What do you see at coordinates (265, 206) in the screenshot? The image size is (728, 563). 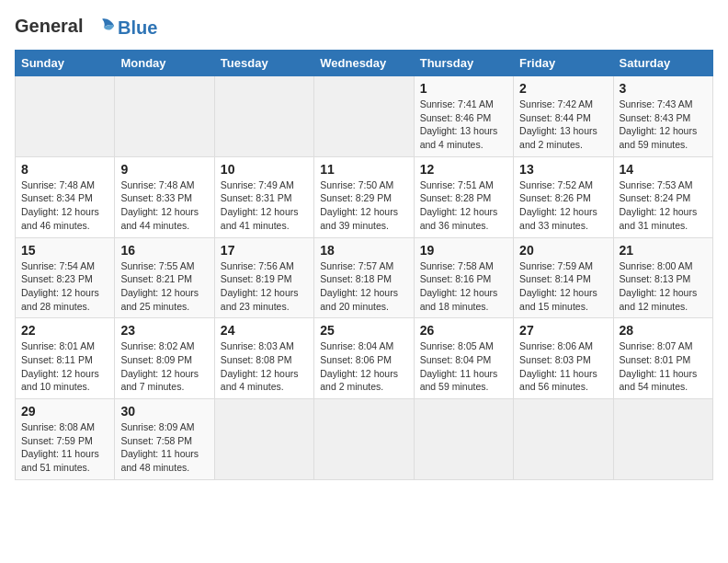 I see `day-detail: Sunrise: 7:49 AMSunset: 8:31 PMDaylight:…` at bounding box center [265, 206].